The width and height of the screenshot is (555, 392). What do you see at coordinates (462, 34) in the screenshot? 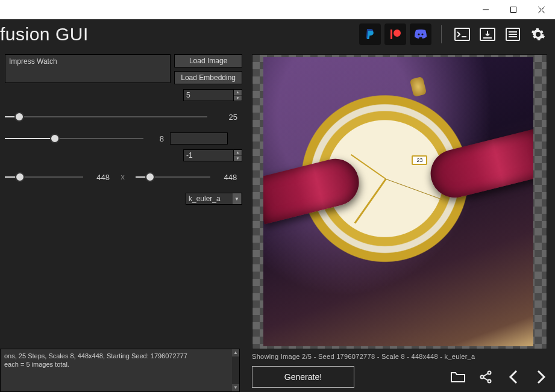
I see `terminal-icon` at bounding box center [462, 34].